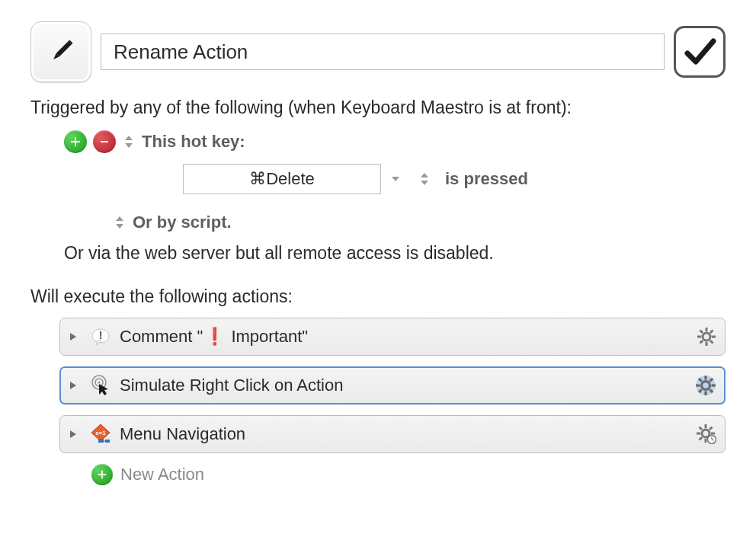  Describe the element at coordinates (75, 142) in the screenshot. I see `add-trigger-button` at that location.